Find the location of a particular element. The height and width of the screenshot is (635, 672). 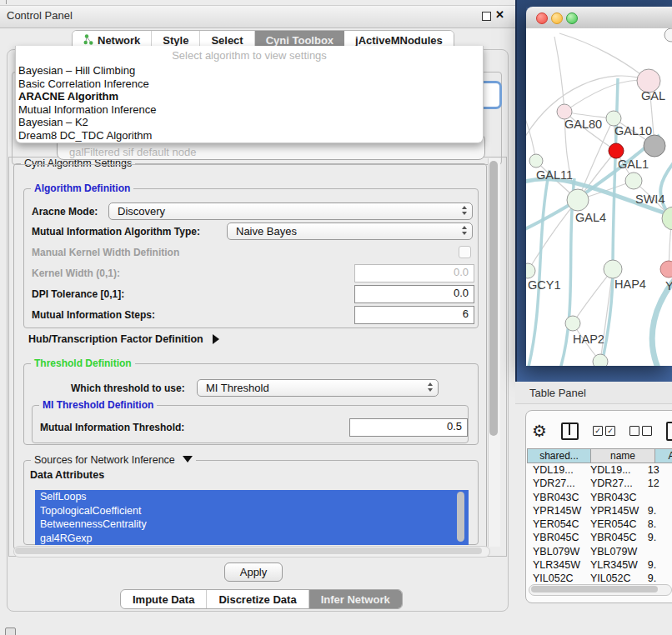

minimize-traffic-light is located at coordinates (557, 18).